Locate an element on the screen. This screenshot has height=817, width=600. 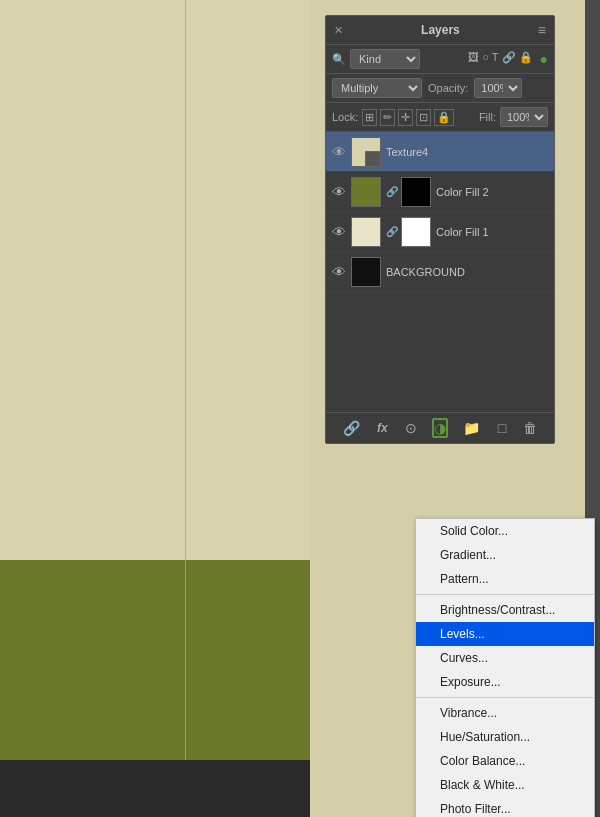
panel-title: Layers is located at coordinates (440, 30).